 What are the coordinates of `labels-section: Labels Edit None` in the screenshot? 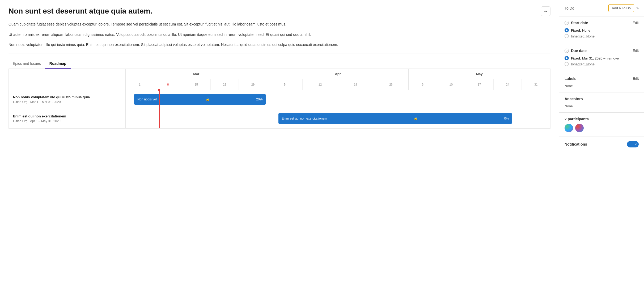 It's located at (601, 82).